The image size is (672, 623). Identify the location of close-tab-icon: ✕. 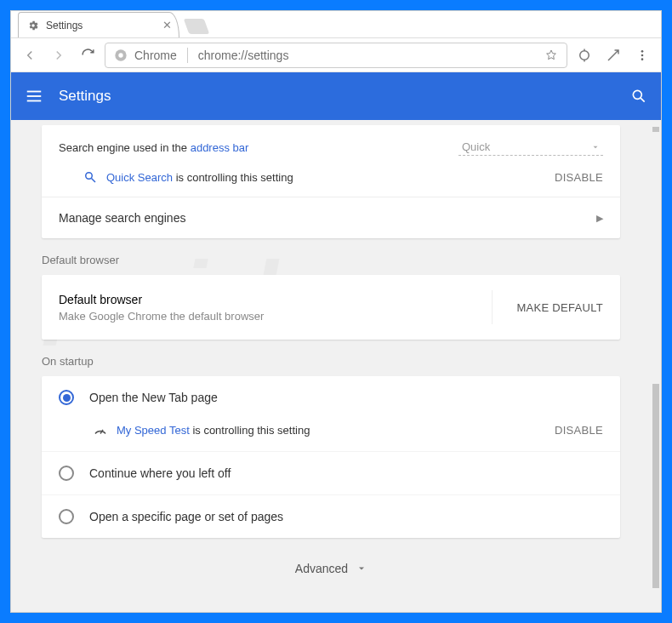
(167, 26).